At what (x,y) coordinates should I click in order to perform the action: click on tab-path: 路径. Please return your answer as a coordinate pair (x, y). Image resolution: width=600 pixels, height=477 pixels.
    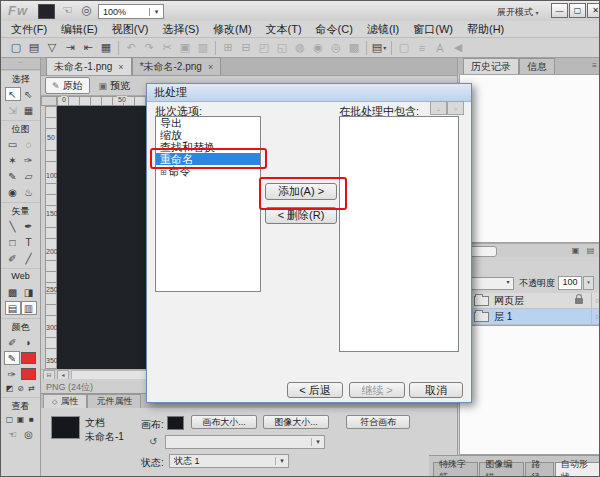
    Looking at the image, I should click on (540, 470).